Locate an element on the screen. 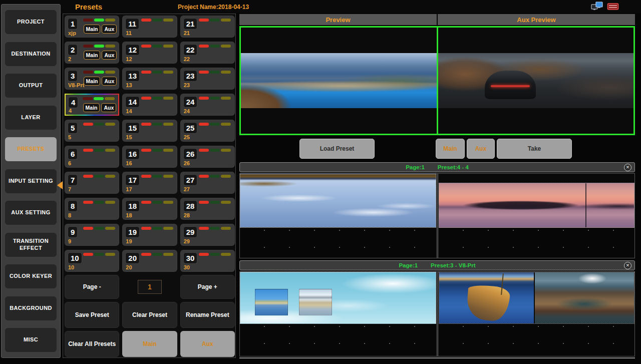  sidebar-item-output: OUTPUT is located at coordinates (31, 86).